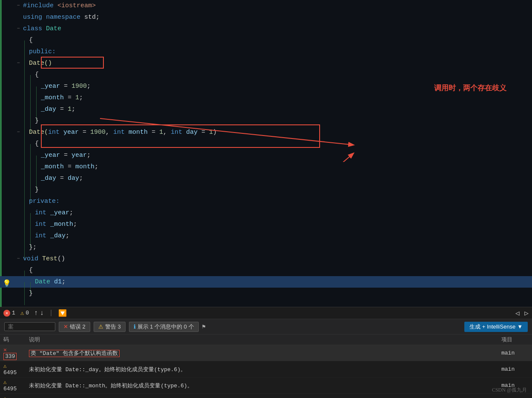  I want to click on code-line: public:, so click(266, 52).